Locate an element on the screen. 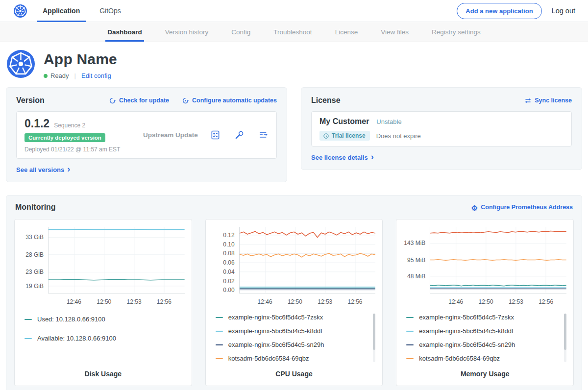 The image size is (588, 390). legend-label: Used: 10.128.0.66:9100 is located at coordinates (72, 319).